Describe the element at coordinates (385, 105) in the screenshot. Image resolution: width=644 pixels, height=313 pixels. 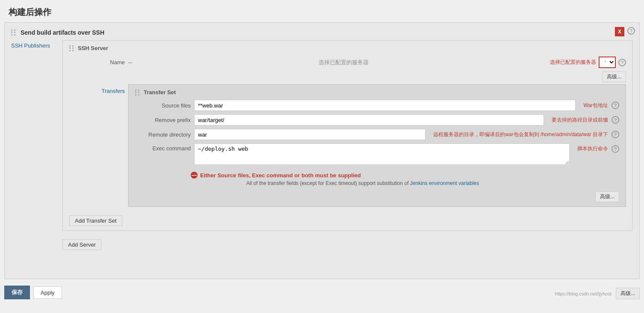
I see `source-files-input` at that location.